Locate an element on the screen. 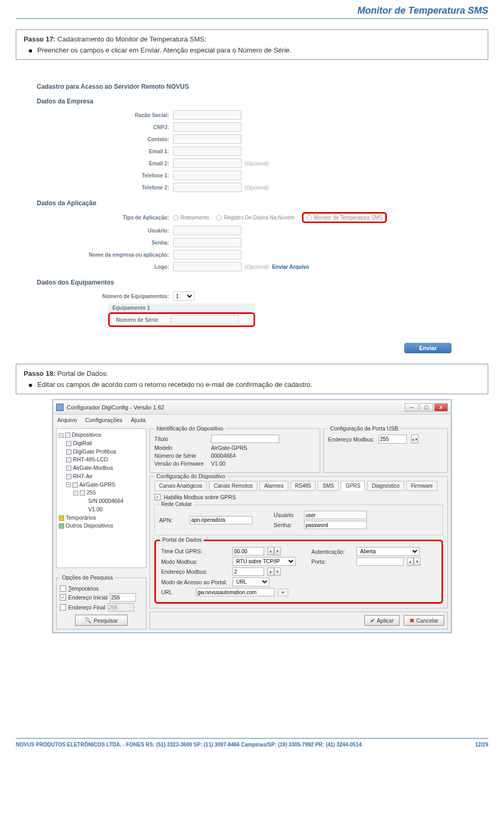 This screenshot has height=821, width=504. portal-title: Portal de Dados is located at coordinates (182, 540).